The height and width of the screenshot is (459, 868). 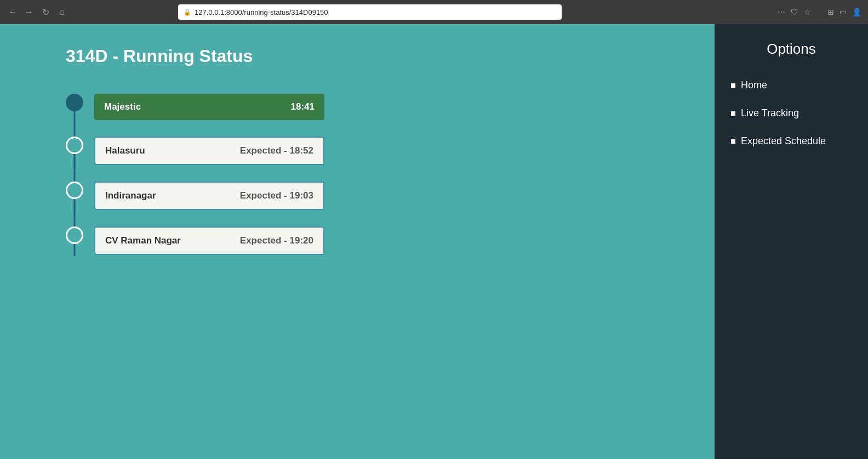 What do you see at coordinates (261, 12) in the screenshot?
I see `url-text: 127.0.0.1:8000/running-status/314D09150` at bounding box center [261, 12].